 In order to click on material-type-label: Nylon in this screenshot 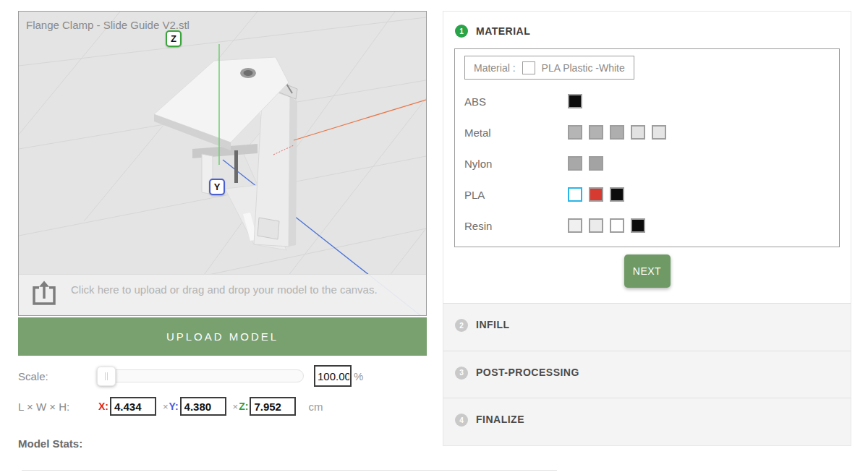, I will do `click(516, 163)`.